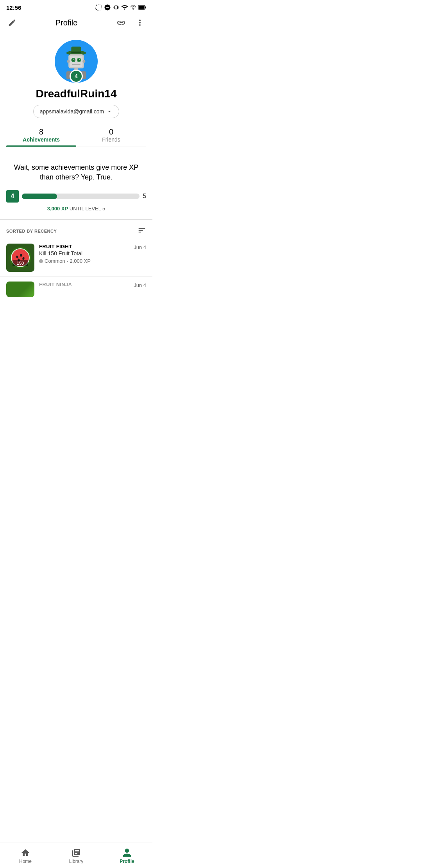 Image resolution: width=422 pixels, height=868 pixels. What do you see at coordinates (111, 132) in the screenshot?
I see `friends-count: 0` at bounding box center [111, 132].